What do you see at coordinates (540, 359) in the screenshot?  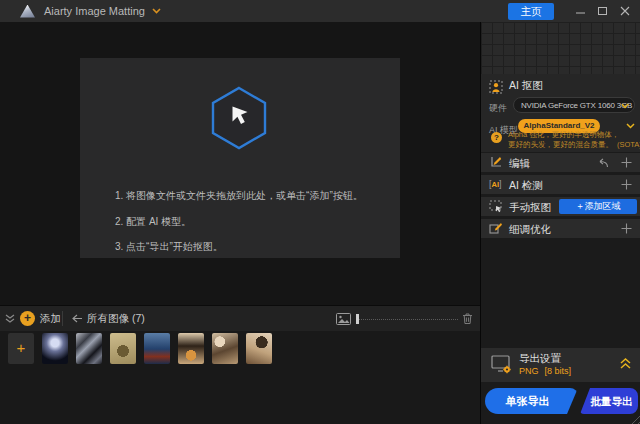 I see `export-settings-title: 导出设置` at bounding box center [540, 359].